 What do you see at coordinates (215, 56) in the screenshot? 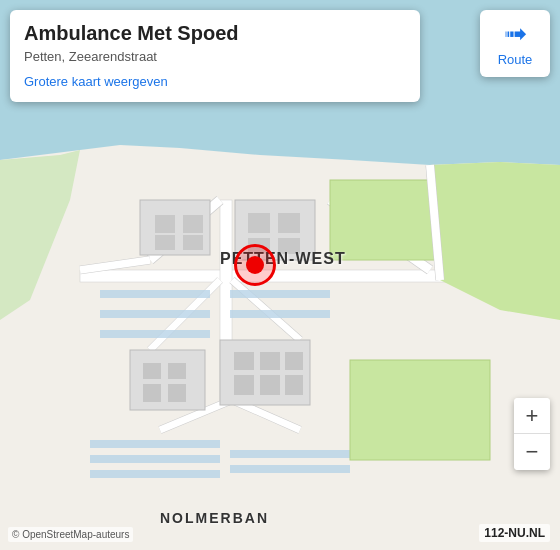
I see `info-panel: Ambulance Met Spoed Petten, Zeearendstra…` at bounding box center [215, 56].